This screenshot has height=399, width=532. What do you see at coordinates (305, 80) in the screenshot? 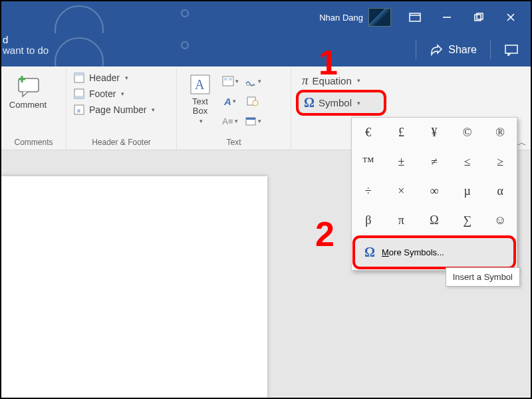
I see `equation-icon: π` at bounding box center [305, 80].